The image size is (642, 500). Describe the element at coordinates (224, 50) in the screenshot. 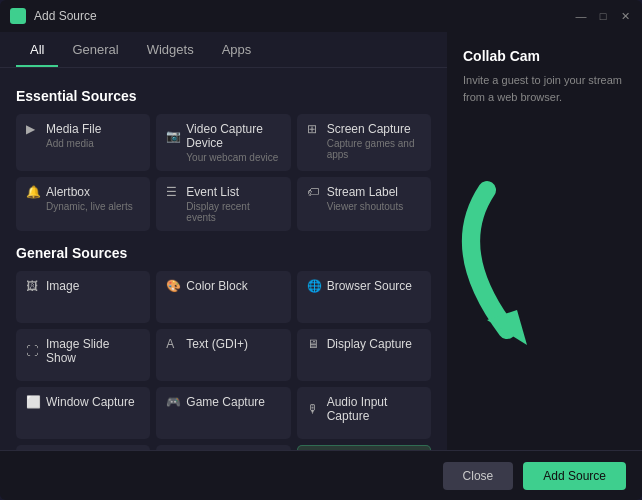

I see `tab-bar: All General Widgets Apps` at that location.